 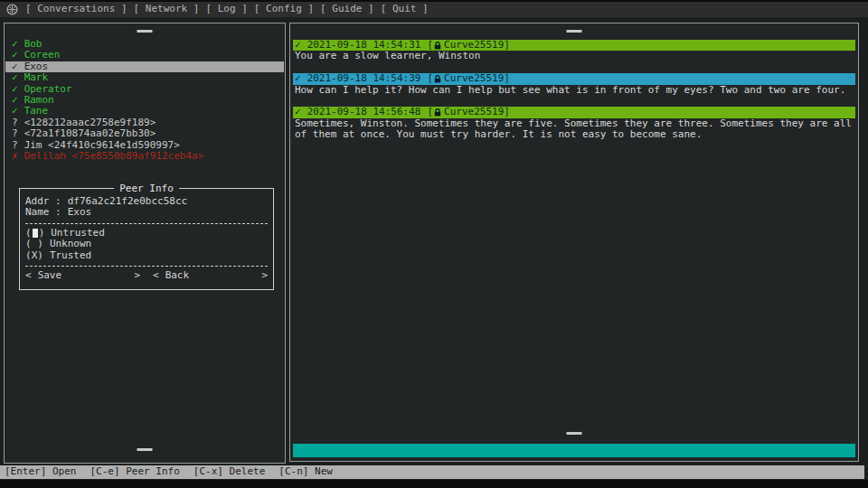 What do you see at coordinates (574, 123) in the screenshot?
I see `message: ✓ 2021-09-18 14:56:48 [ Curve25519 ] Som…` at bounding box center [574, 123].